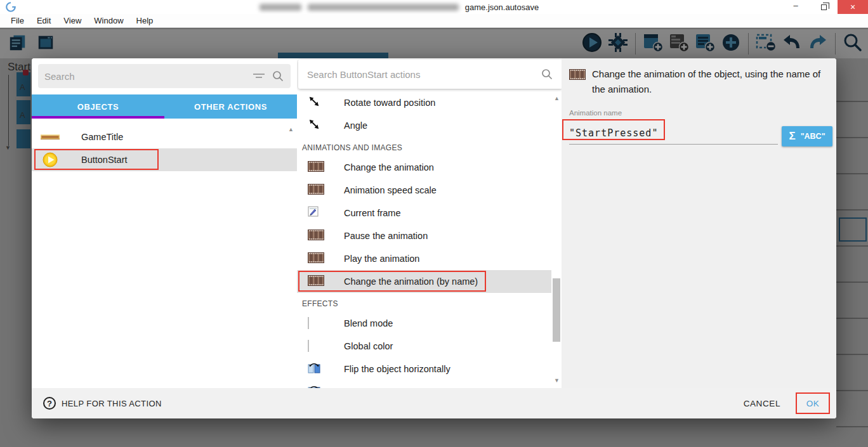 The width and height of the screenshot is (868, 447). Describe the element at coordinates (231, 107) in the screenshot. I see `tab-other-actions: OTHER ACTIONS` at that location.